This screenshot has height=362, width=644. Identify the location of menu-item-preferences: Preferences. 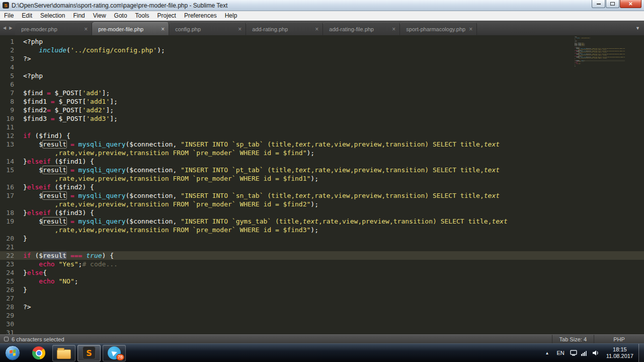
(200, 16).